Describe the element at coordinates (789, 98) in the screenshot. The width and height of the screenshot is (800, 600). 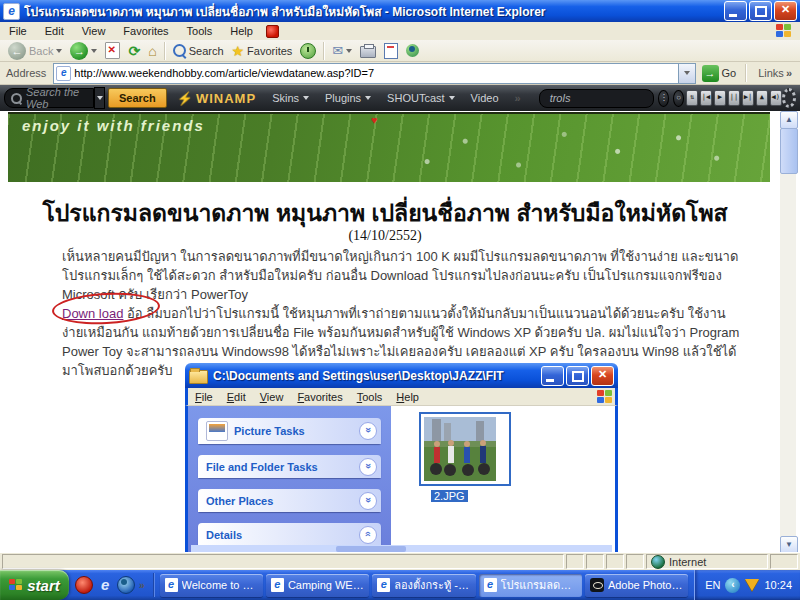
I see `winamp-settings-gear-icon` at that location.